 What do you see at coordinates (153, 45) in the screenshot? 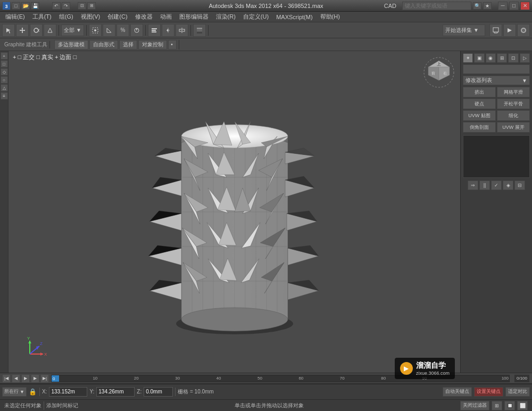
I see `tab-object-paint: 对象控制` at bounding box center [153, 45].